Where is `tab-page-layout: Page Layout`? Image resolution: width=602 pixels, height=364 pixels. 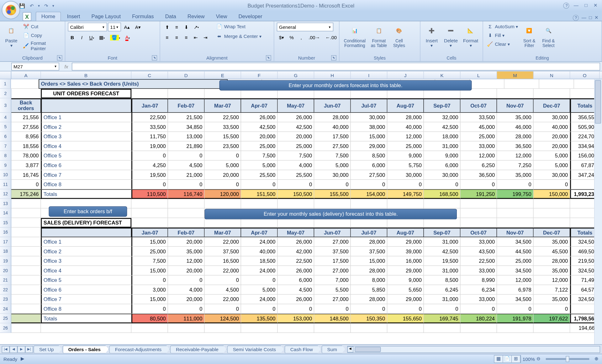
tab-page-layout: Page Layout is located at coordinates (106, 17).